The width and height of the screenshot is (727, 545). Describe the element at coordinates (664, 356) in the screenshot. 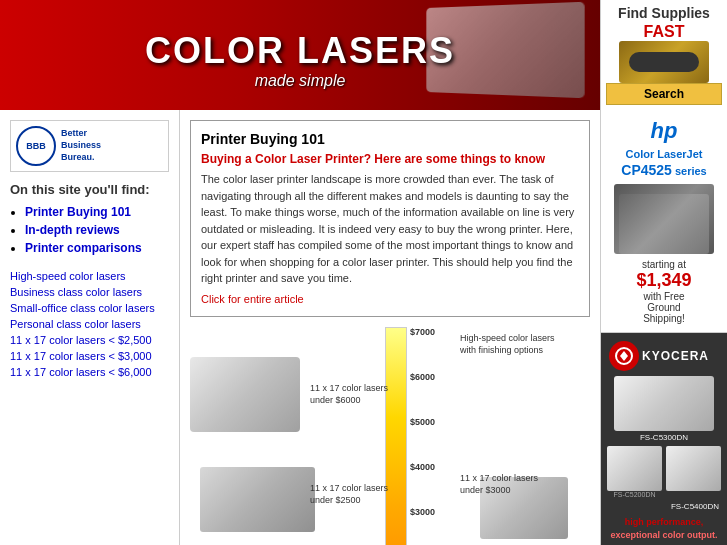

I see `kyocera-logo-area: KYOCERA` at that location.